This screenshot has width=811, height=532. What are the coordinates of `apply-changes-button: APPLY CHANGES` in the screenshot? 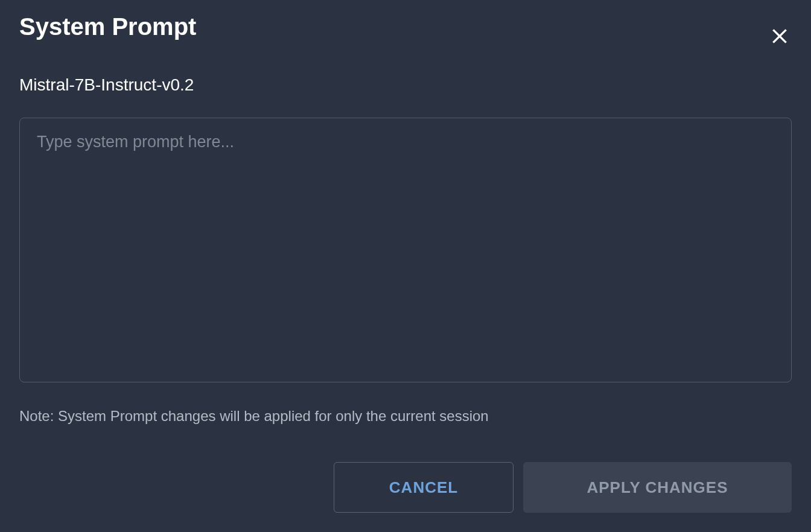 It's located at (658, 487).